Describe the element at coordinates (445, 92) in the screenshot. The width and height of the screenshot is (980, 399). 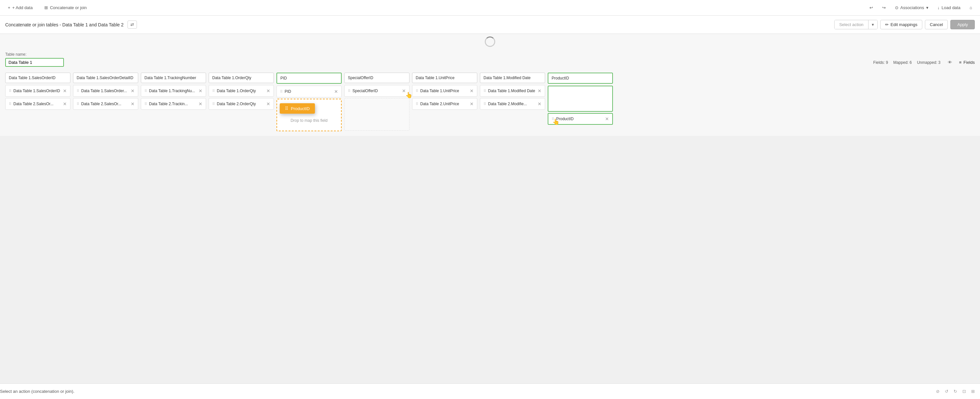
I see `column-unitprice: Data Table 1.UnitPrice ⠿ Data Table 1.Un…` at that location.